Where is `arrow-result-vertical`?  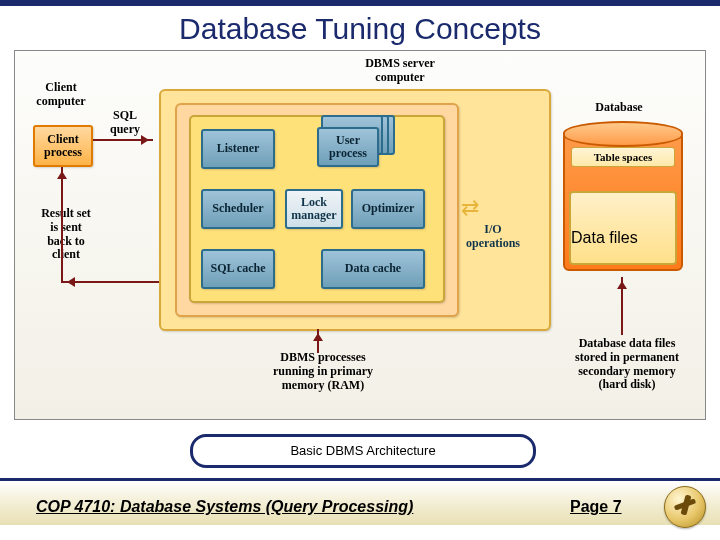 arrow-result-vertical is located at coordinates (62, 225).